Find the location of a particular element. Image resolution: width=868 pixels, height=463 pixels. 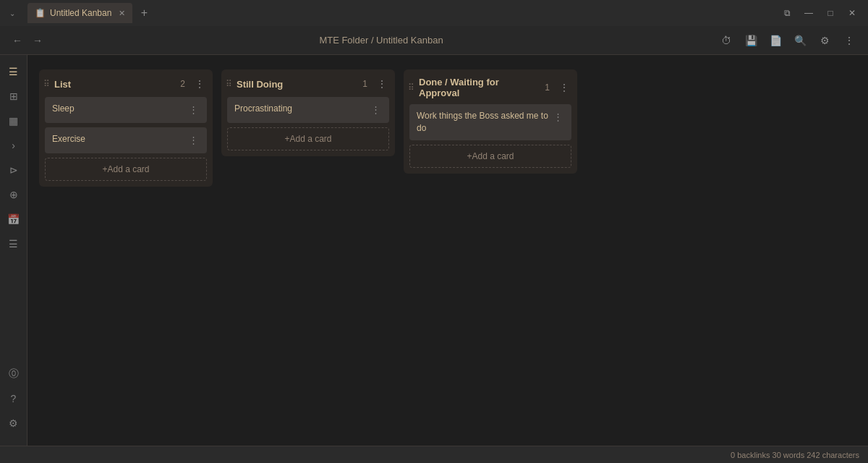

sidebar-badge-icon: ⓪ is located at coordinates (14, 374).